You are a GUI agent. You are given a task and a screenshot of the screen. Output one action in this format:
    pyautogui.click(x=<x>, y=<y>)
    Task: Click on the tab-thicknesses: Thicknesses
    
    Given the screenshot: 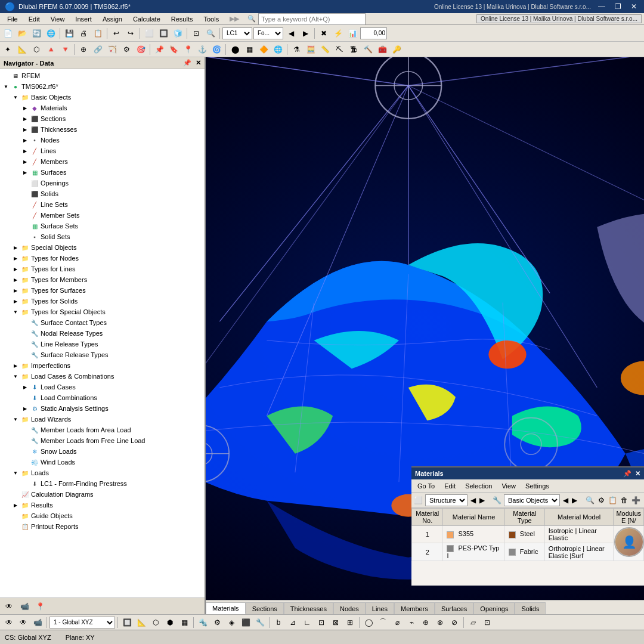 What is the action you would take?
    pyautogui.click(x=309, y=608)
    